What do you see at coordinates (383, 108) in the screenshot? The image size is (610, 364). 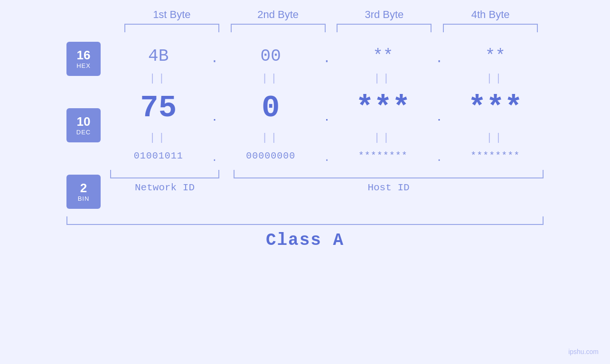 I see `dec-b3: ***` at bounding box center [383, 108].